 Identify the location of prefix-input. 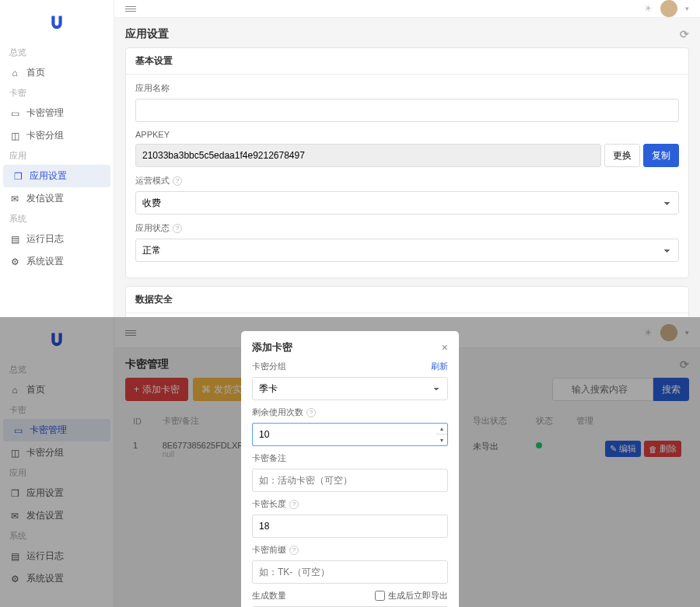
(350, 572).